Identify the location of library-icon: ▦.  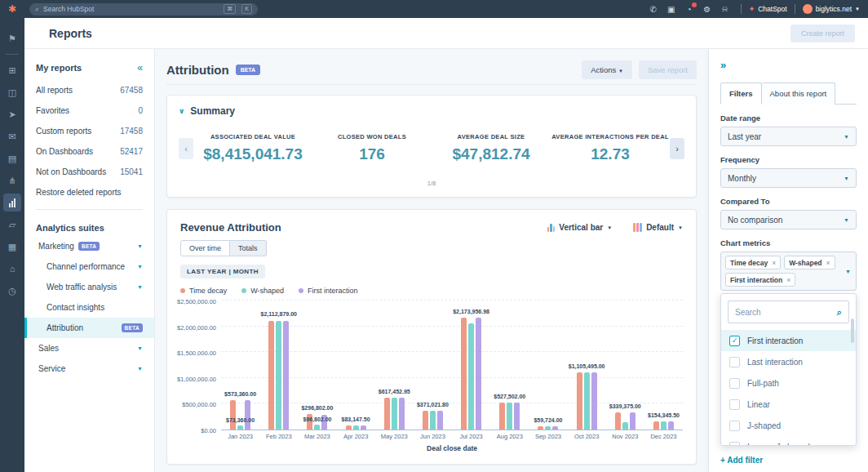
(12, 247).